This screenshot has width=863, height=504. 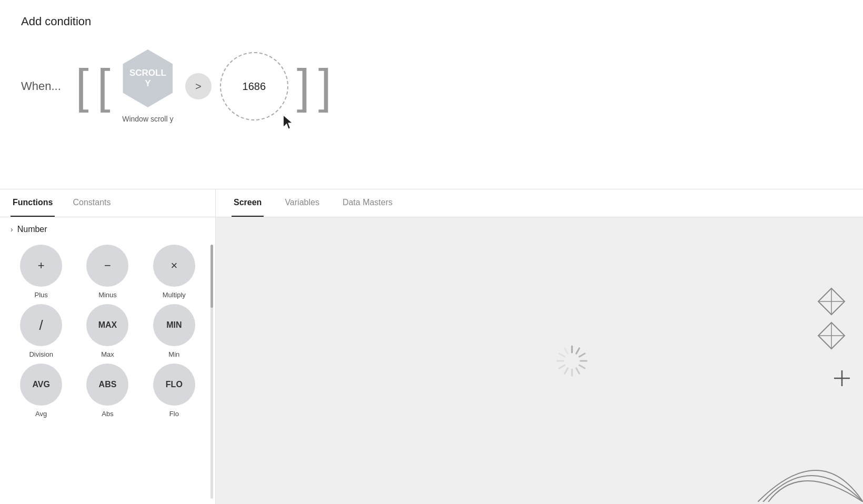 What do you see at coordinates (107, 325) in the screenshot?
I see `max-circle: MAX` at bounding box center [107, 325].